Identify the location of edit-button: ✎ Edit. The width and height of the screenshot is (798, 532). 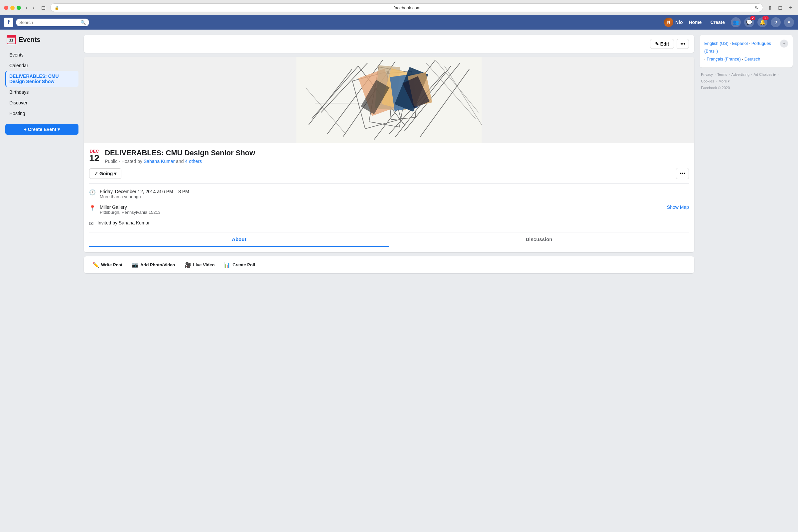
(662, 44).